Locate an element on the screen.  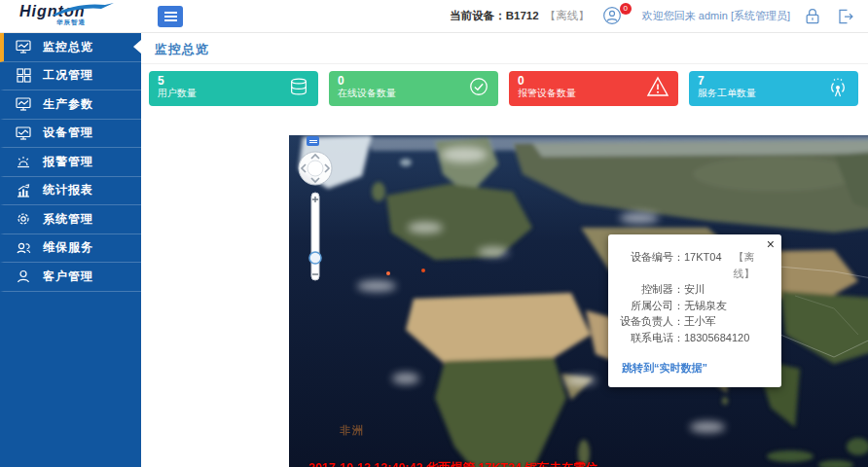
current-device-status: 【离线】 is located at coordinates (567, 16).